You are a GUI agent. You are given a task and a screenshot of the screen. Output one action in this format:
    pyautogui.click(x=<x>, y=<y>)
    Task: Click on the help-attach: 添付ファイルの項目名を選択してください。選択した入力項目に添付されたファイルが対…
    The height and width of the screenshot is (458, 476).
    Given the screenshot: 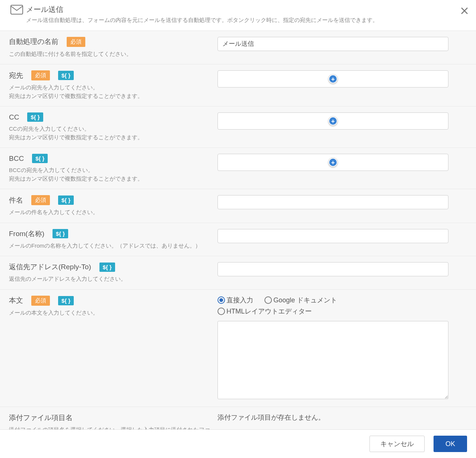 What is the action you would take?
    pyautogui.click(x=110, y=427)
    